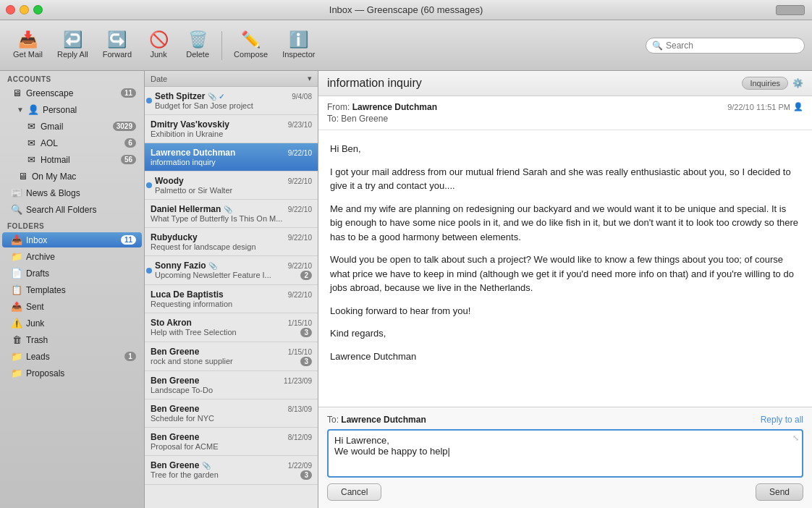 The height and width of the screenshot is (508, 812). Describe the element at coordinates (565, 492) in the screenshot. I see `reply-actions: Cancel Send` at that location.